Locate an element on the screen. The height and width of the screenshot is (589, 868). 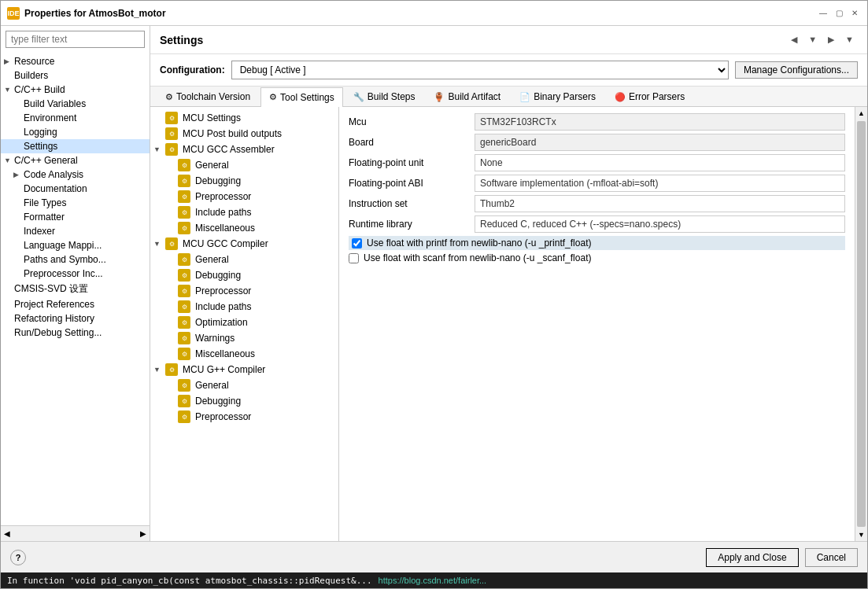
forward-dropdown: ▼ is located at coordinates (850, 39).